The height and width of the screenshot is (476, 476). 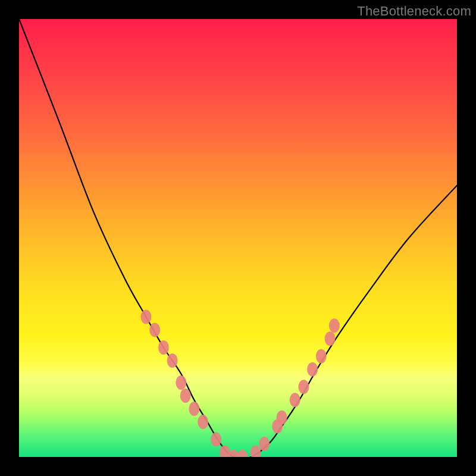 I want to click on marker-layer, so click(x=240, y=384).